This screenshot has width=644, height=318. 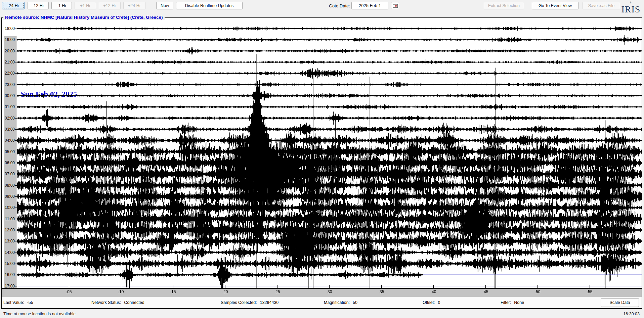 I want to click on hour-label: 20:00, so click(x=8, y=51).